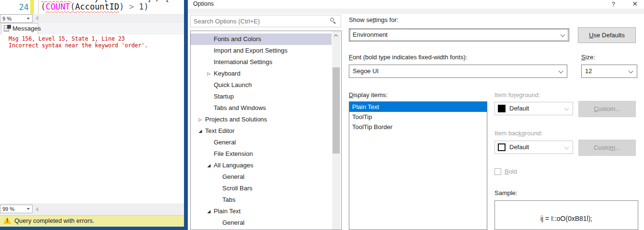 The height and width of the screenshot is (230, 644). What do you see at coordinates (186, 115) in the screenshot?
I see `window-edge` at bounding box center [186, 115].